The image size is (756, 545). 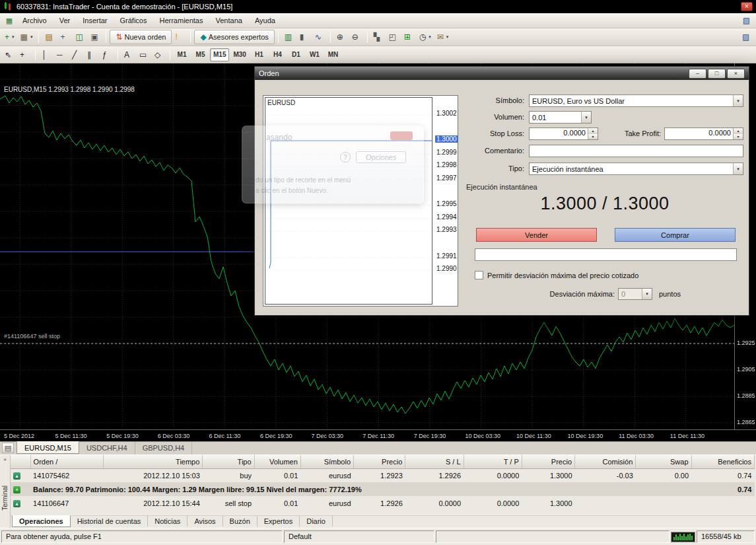 I want to click on crosshair-button: +, so click(x=24, y=55).